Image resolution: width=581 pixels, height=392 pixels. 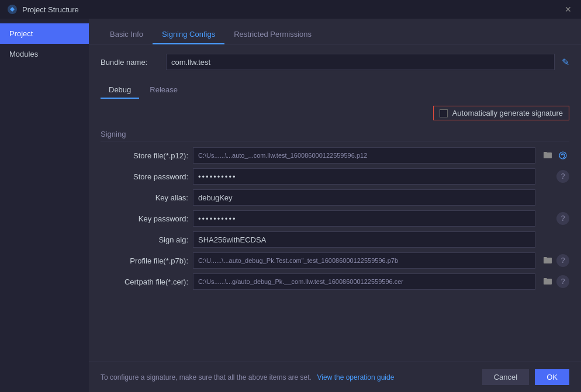 What do you see at coordinates (563, 176) in the screenshot?
I see `store-password-help-icon: ?` at bounding box center [563, 176].